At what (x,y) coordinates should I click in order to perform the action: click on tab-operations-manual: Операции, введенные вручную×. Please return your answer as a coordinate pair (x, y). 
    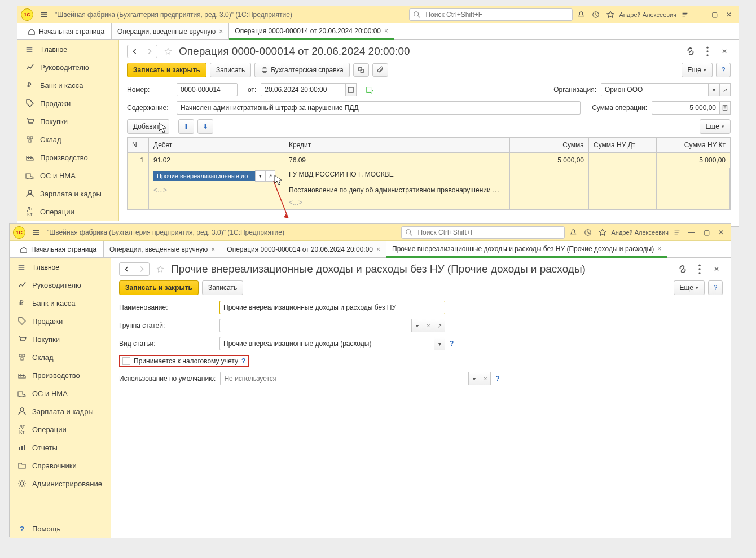
    Looking at the image, I should click on (162, 249).